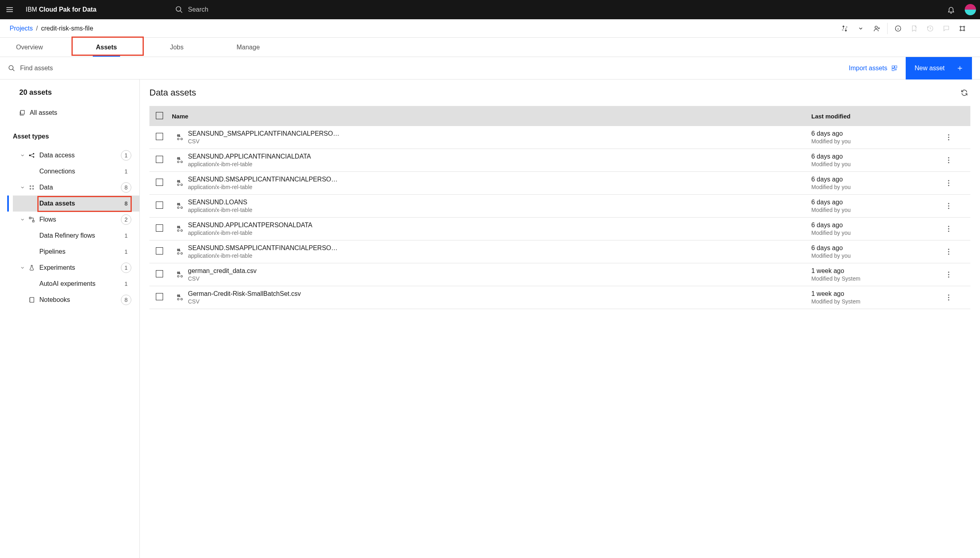  What do you see at coordinates (964, 93) in the screenshot?
I see `refresh-button` at bounding box center [964, 93].